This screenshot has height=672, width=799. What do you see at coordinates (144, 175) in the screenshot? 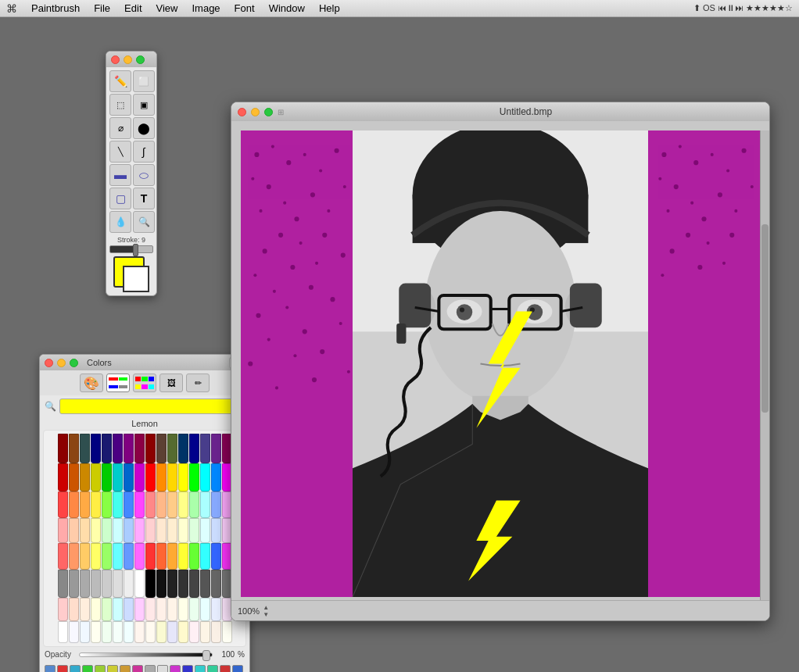
I see `ellipse-tool-button: ⬭` at bounding box center [144, 175].